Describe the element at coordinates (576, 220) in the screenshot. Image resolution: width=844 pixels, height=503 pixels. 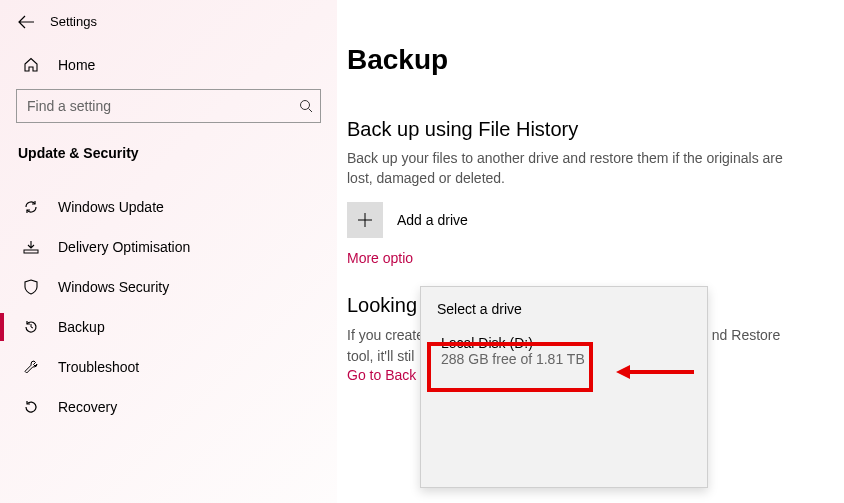
I see `add-drive-button: Add a drive` at that location.